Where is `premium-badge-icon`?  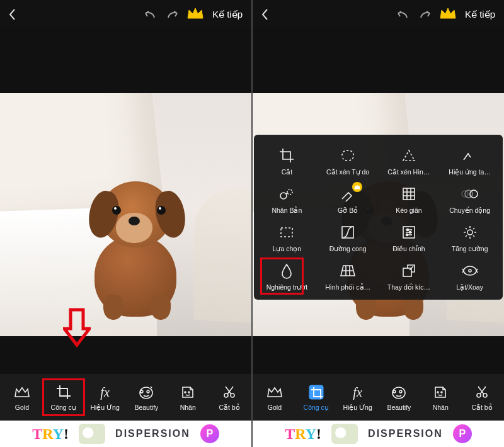 premium-badge-icon is located at coordinates (357, 187).